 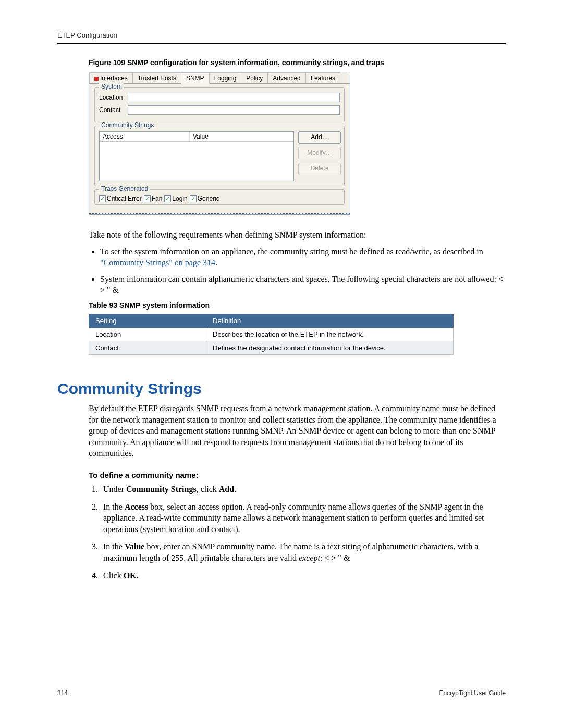 I want to click on requirement-list: To set the system information on an appl…, so click(x=297, y=271).